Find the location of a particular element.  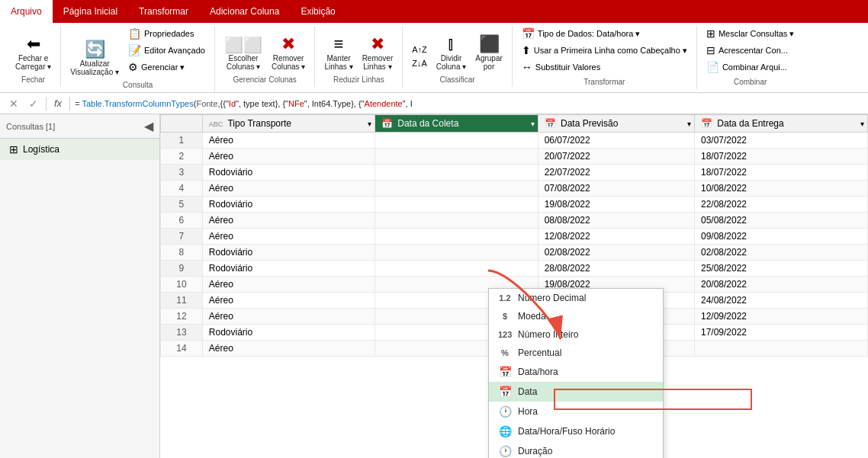

btn-asc: A↑Z is located at coordinates (420, 50).